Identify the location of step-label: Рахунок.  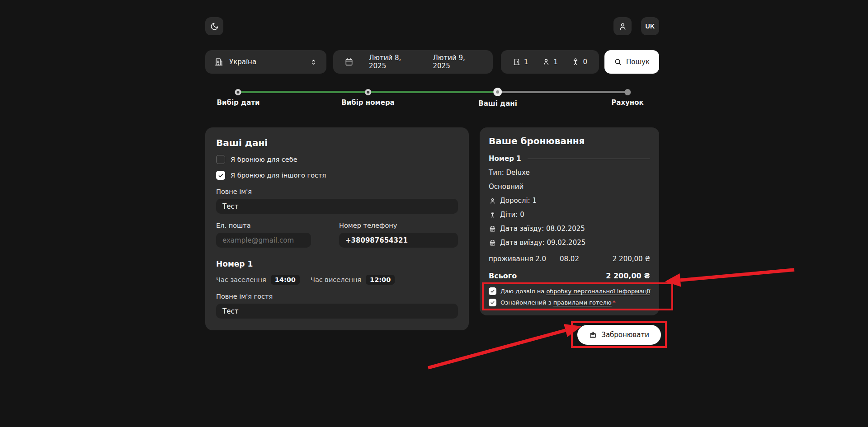
(627, 103).